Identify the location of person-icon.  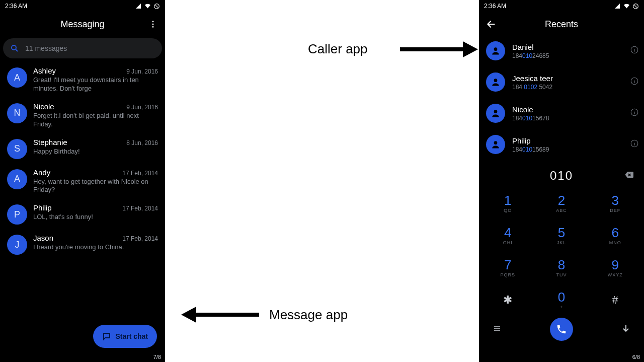
(496, 82).